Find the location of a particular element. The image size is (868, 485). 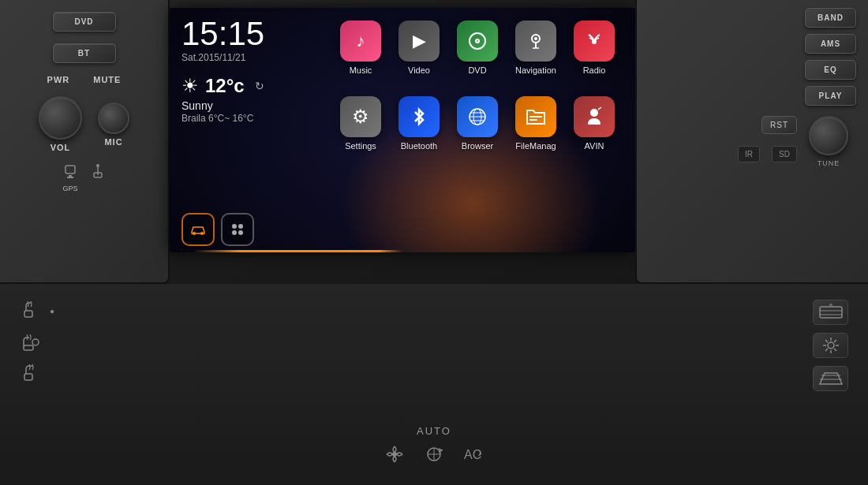

nav-icon-box is located at coordinates (536, 41).